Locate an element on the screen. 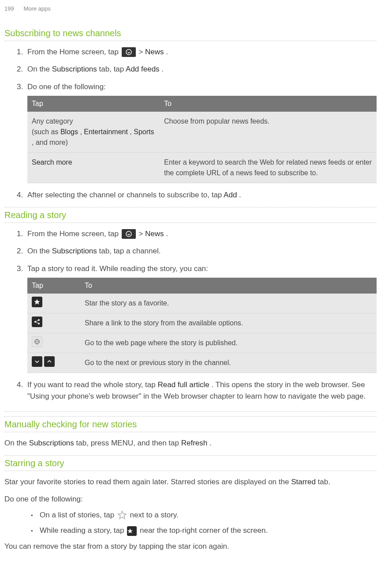 This screenshot has width=381, height=588. cell-any-category: Any category (such as Blogs , Entertainm… is located at coordinates (93, 132).